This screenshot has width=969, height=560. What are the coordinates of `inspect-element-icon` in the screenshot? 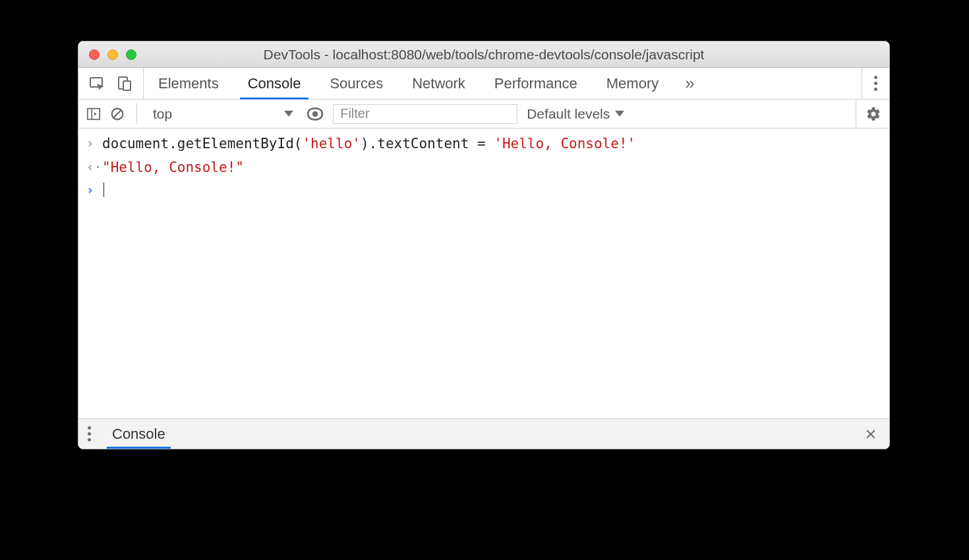 It's located at (97, 84).